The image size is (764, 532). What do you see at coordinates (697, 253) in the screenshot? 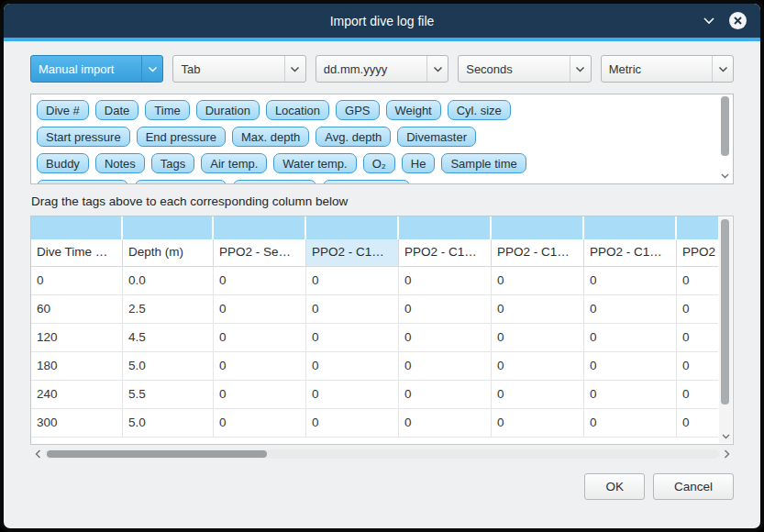
I see `column-header: PPO2` at bounding box center [697, 253].